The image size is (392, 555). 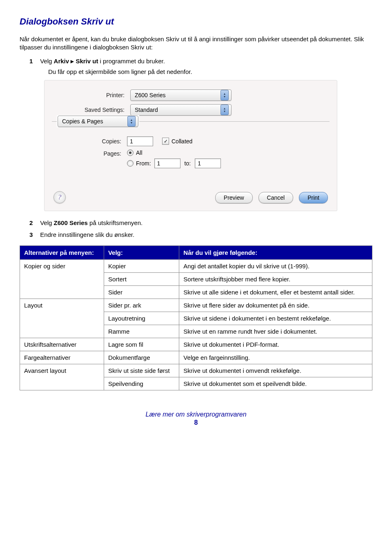 I want to click on saved-settings-value: Standard, so click(x=146, y=110).